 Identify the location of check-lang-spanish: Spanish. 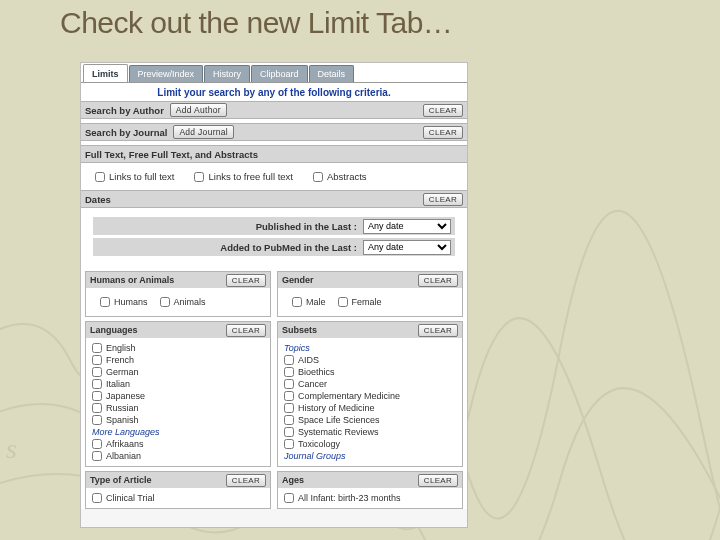
(178, 420).